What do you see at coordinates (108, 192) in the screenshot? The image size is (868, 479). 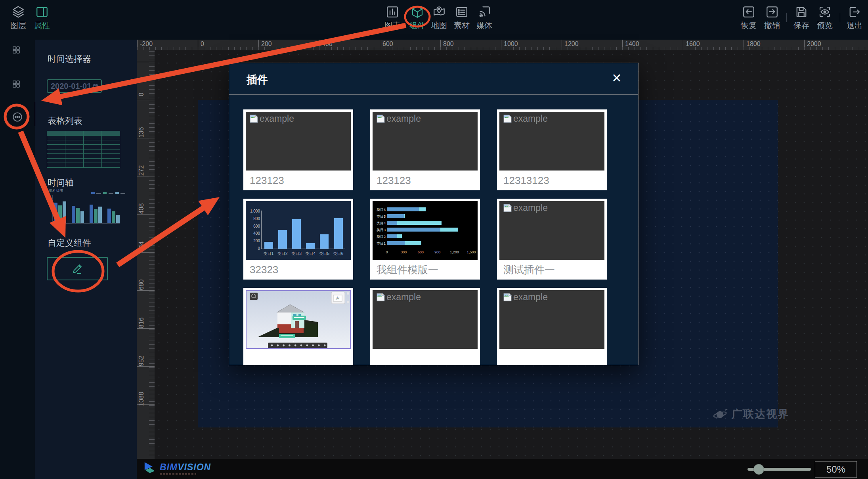 I see `legend-item` at bounding box center [108, 192].